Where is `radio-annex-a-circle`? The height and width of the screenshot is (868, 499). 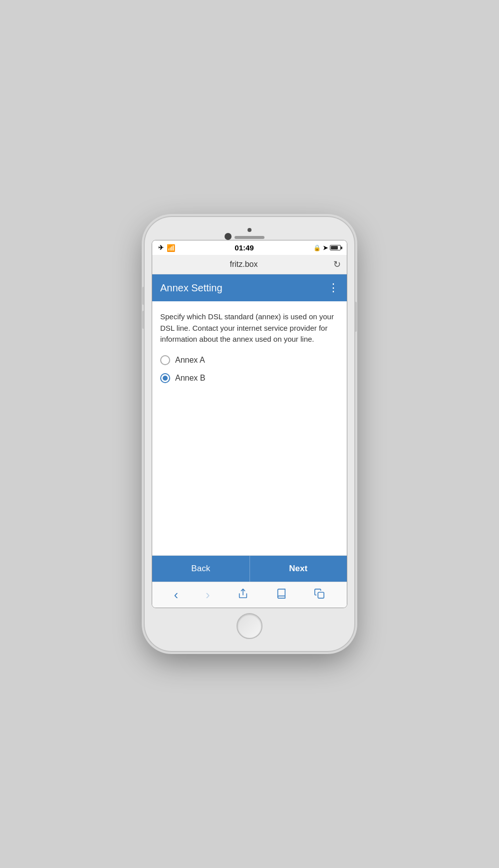
radio-annex-a-circle is located at coordinates (165, 360).